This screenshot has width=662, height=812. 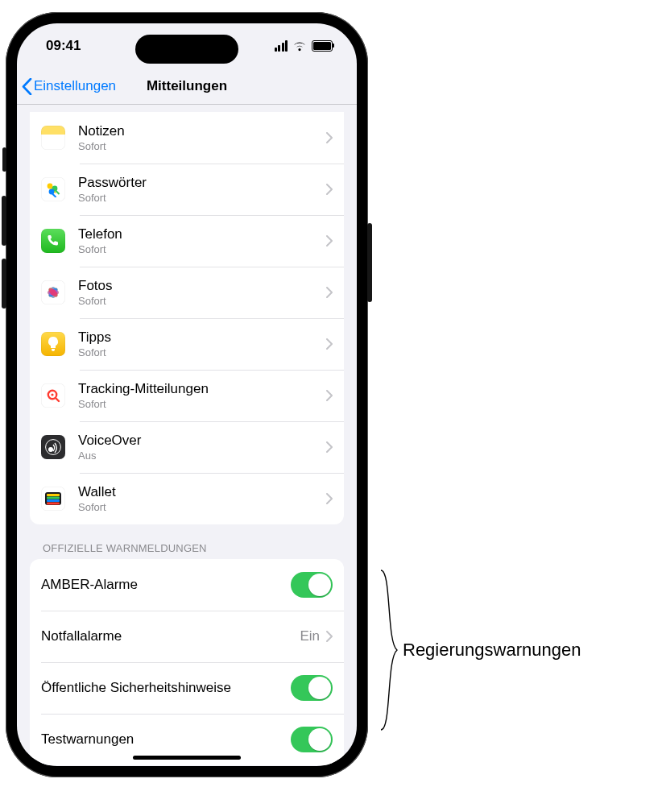 What do you see at coordinates (187, 241) in the screenshot?
I see `app-row-telefon: Telefon Sofort` at bounding box center [187, 241].